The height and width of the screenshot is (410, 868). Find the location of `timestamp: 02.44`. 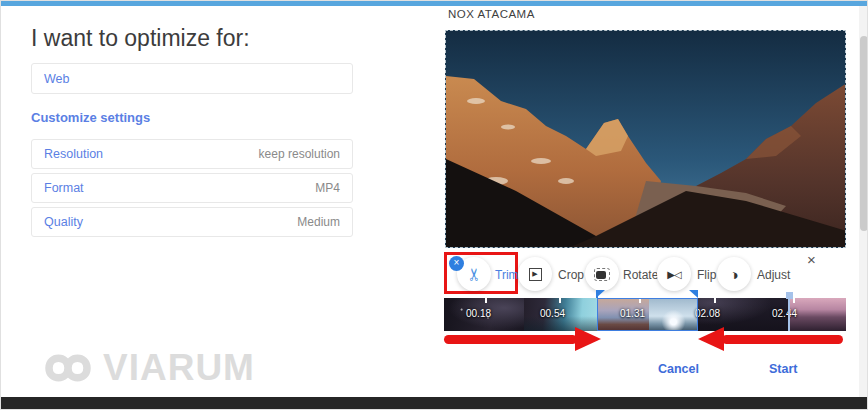

timestamp: 02.44 is located at coordinates (784, 314).